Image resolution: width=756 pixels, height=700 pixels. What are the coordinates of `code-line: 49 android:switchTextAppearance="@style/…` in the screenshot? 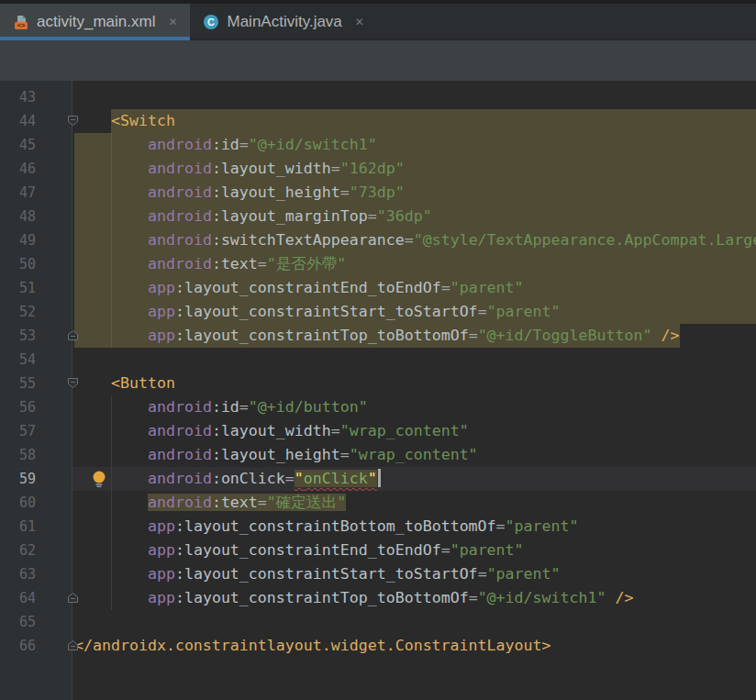 It's located at (378, 240).